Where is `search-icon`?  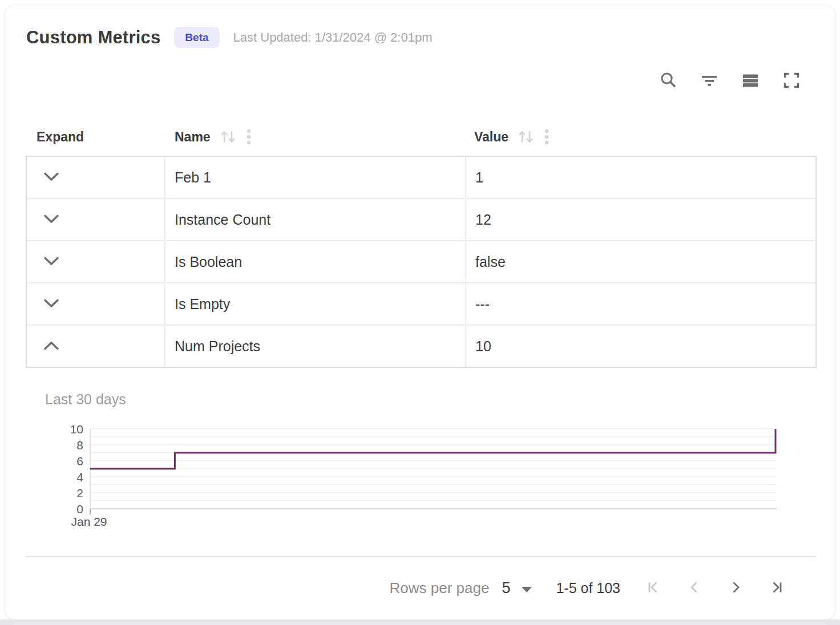 search-icon is located at coordinates (668, 81).